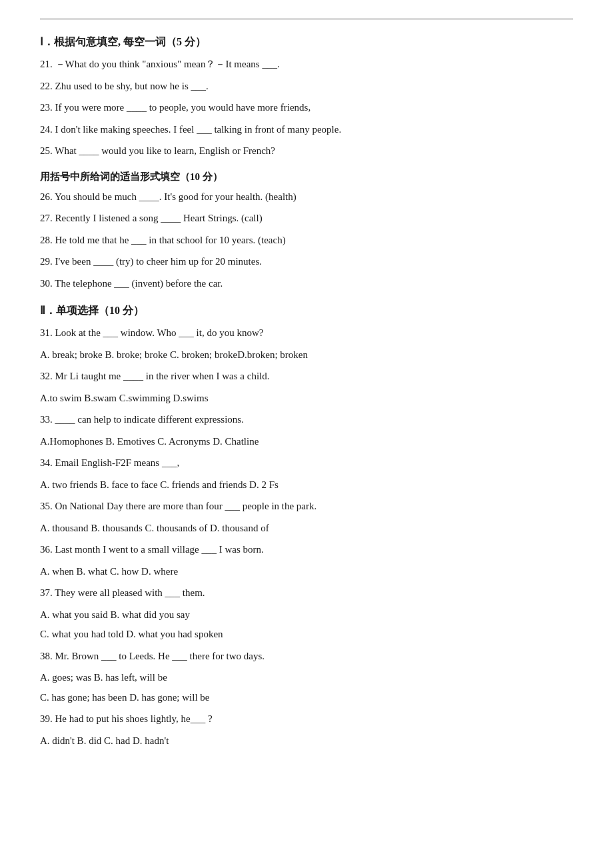  I want to click on question-block: 32. Mr Li taught me ____ in the river wh…, so click(306, 387).